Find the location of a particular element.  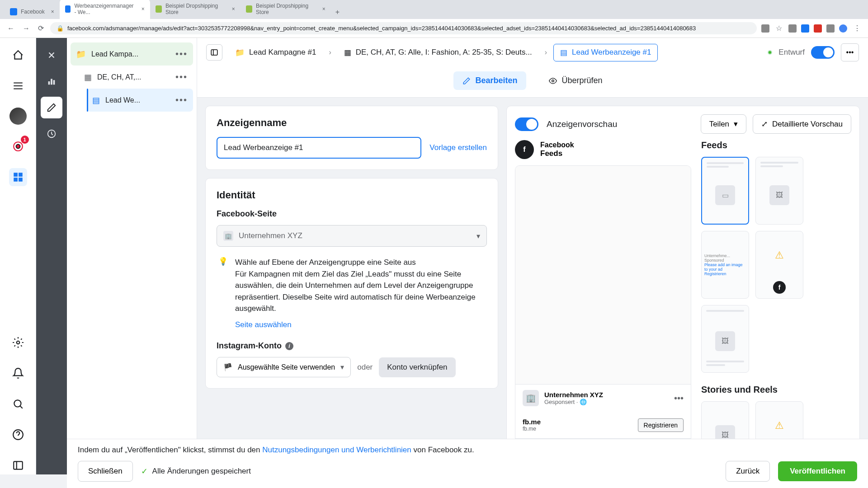

create-template-link: Vorlage erstellen is located at coordinates (458, 148).